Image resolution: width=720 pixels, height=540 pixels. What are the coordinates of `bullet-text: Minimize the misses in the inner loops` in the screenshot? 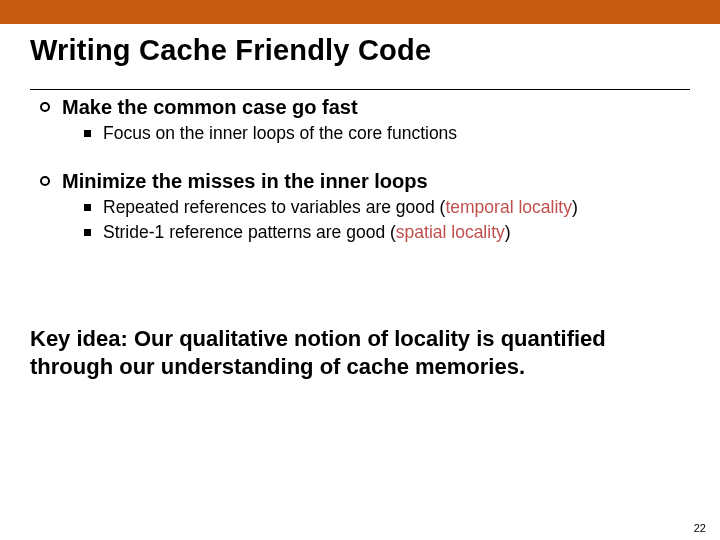 It's located at (245, 182).